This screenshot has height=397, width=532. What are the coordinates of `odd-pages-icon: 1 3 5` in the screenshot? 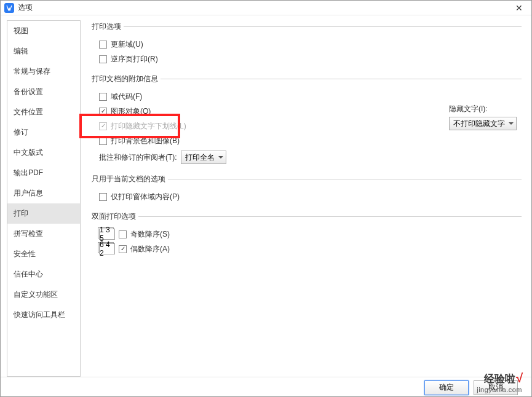 It's located at (107, 234).